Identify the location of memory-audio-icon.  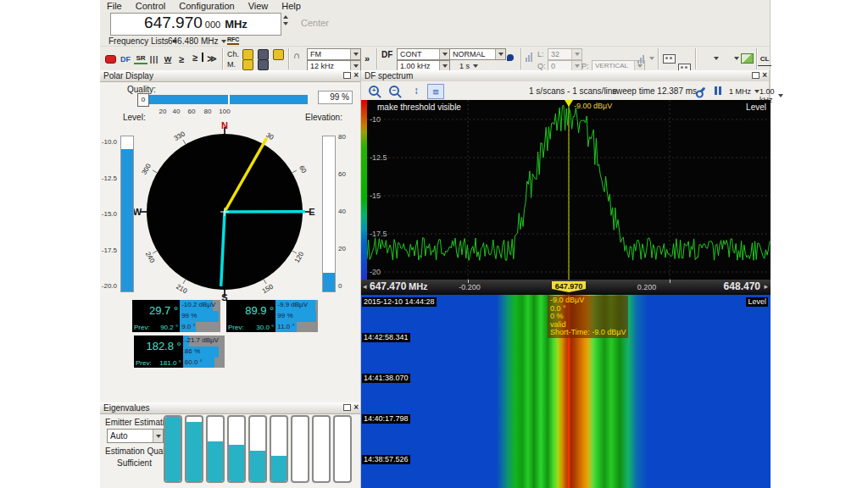
(248, 64).